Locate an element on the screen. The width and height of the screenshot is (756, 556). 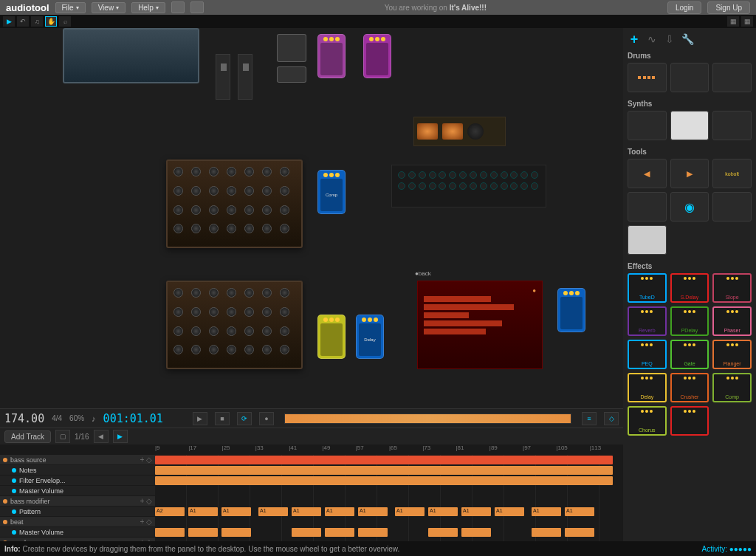
add-track-button: Add Track is located at coordinates (28, 437).